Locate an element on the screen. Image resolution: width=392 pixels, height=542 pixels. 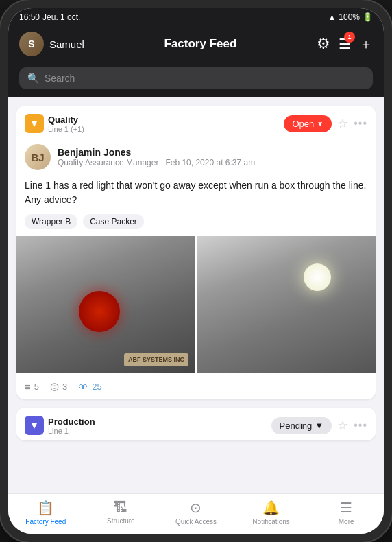
post-text-1: Line 1 has a red light that won't go awa… is located at coordinates (196, 195).